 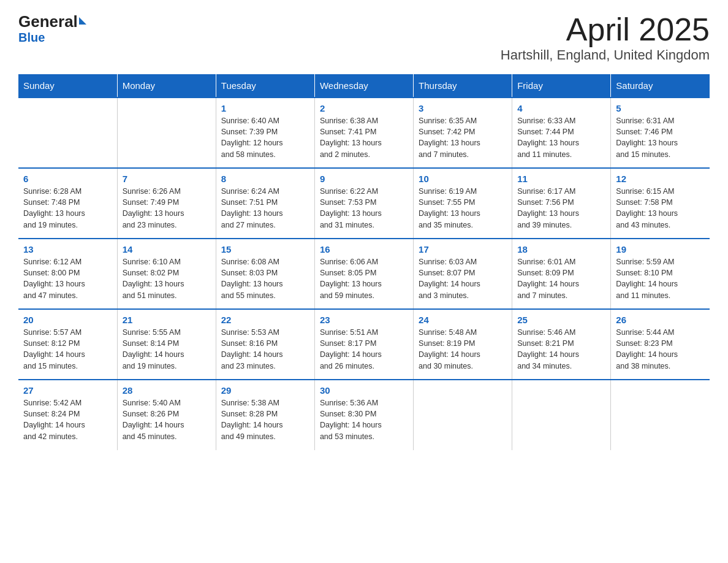 I want to click on calendar-cell: 19Sunrise: 5:59 AM Sunset: 8:10 PM Dayli…, so click(x=661, y=274).